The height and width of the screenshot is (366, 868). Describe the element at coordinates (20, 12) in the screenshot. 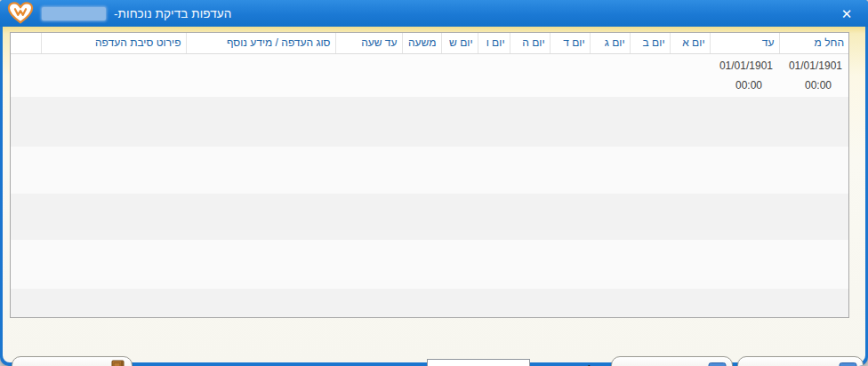

I see `app-logo-heart-icon` at that location.